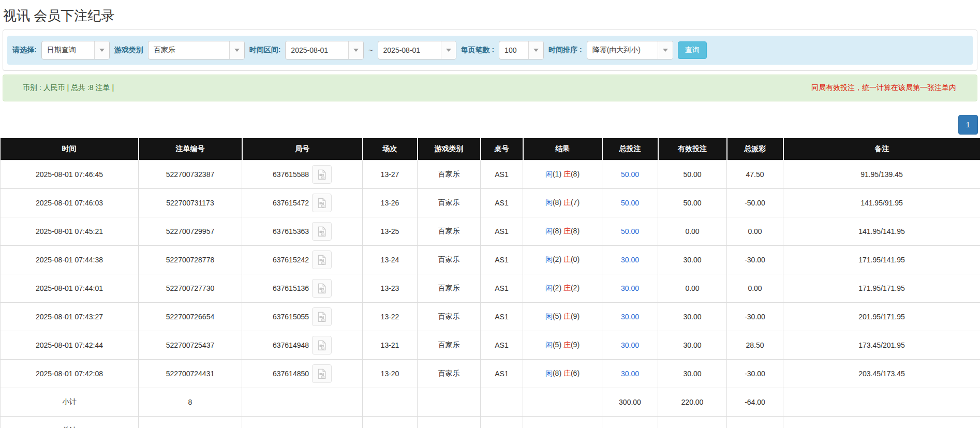  Describe the element at coordinates (390, 175) in the screenshot. I see `cell-session: 13-27` at that location.